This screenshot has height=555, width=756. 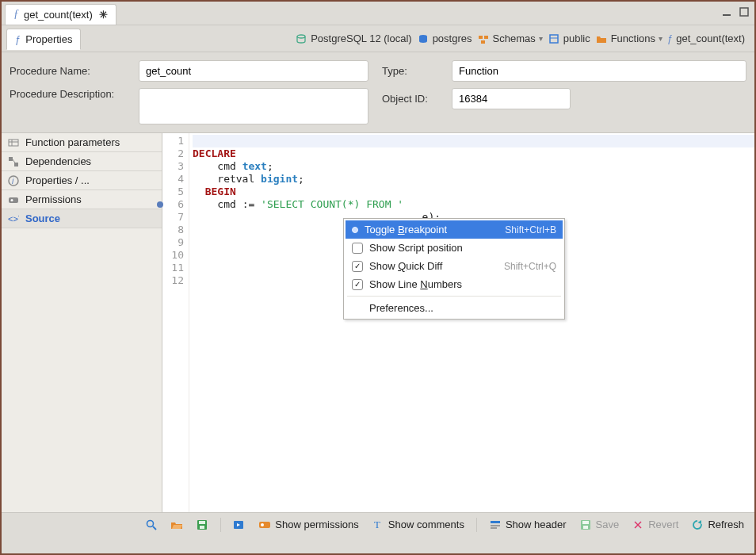 I want to click on execute-button, so click(x=239, y=525).